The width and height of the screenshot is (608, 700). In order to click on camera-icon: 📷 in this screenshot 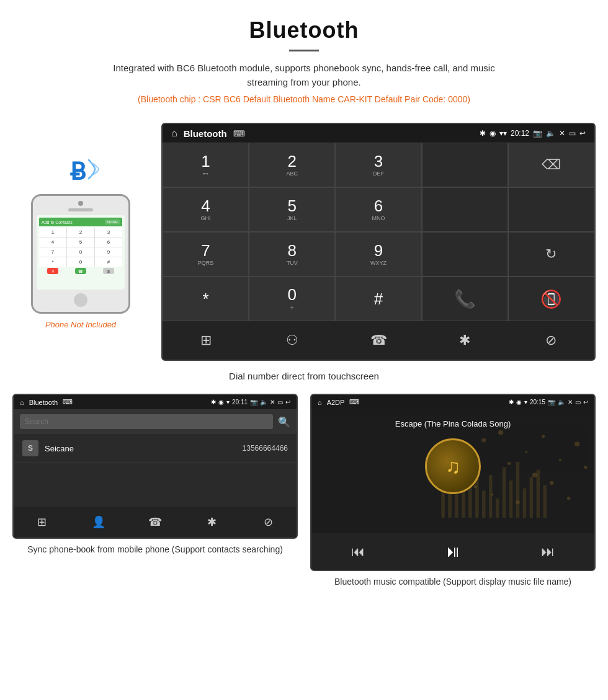, I will do `click(537, 133)`.